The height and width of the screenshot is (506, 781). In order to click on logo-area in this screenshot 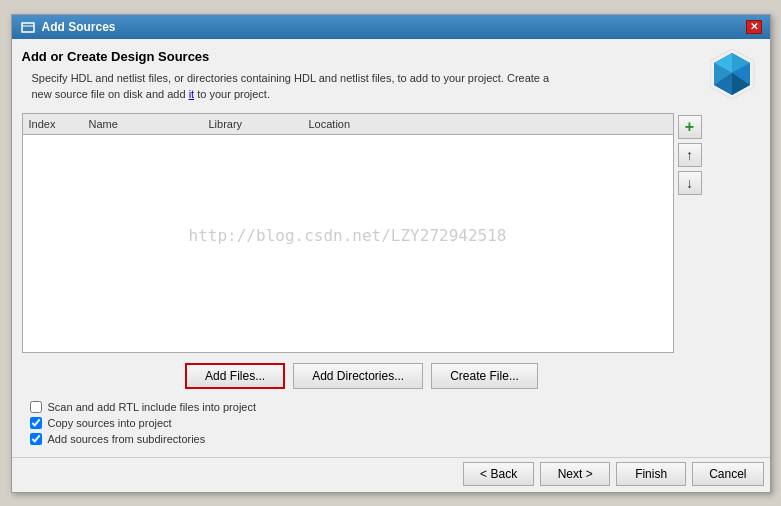, I will do `click(735, 253)`.